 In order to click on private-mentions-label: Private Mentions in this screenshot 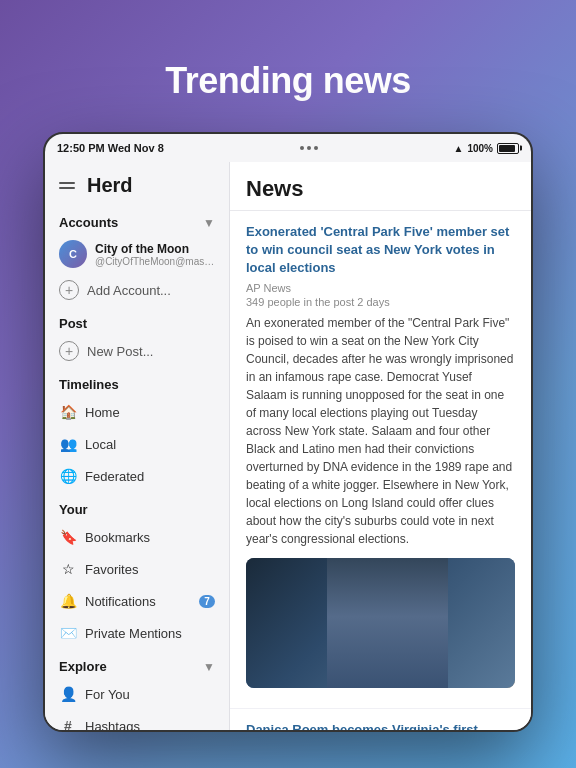, I will do `click(134, 634)`.